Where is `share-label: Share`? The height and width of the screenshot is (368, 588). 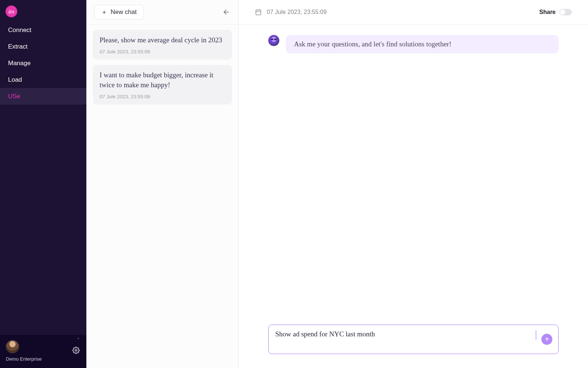 share-label: Share is located at coordinates (548, 12).